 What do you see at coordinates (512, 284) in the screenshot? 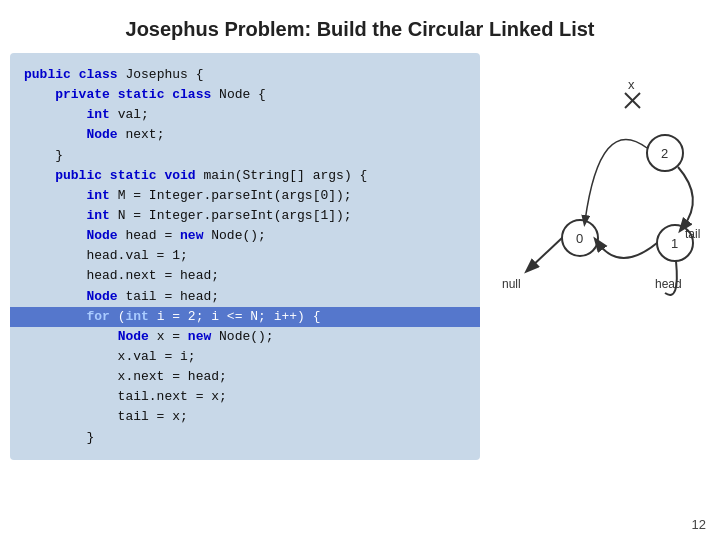
I see `svg-text: null` at bounding box center [512, 284].